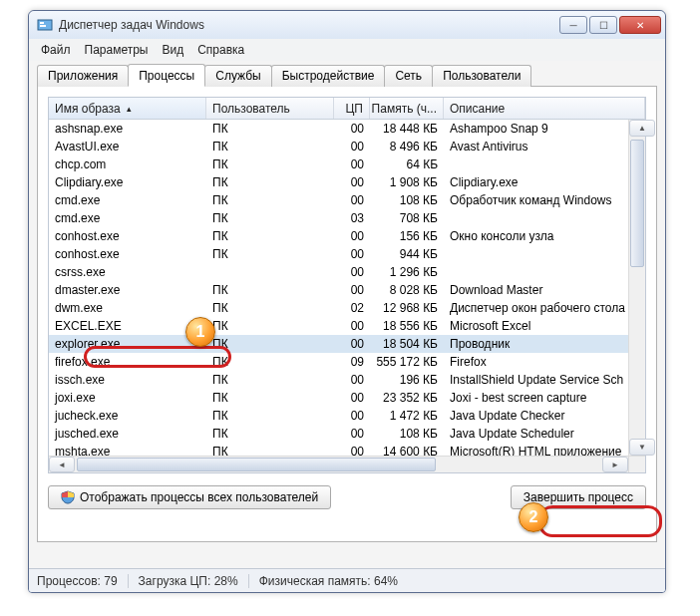 The width and height of the screenshot is (700, 616). Describe the element at coordinates (167, 76) in the screenshot. I see `tab-processes: Процессы` at that location.